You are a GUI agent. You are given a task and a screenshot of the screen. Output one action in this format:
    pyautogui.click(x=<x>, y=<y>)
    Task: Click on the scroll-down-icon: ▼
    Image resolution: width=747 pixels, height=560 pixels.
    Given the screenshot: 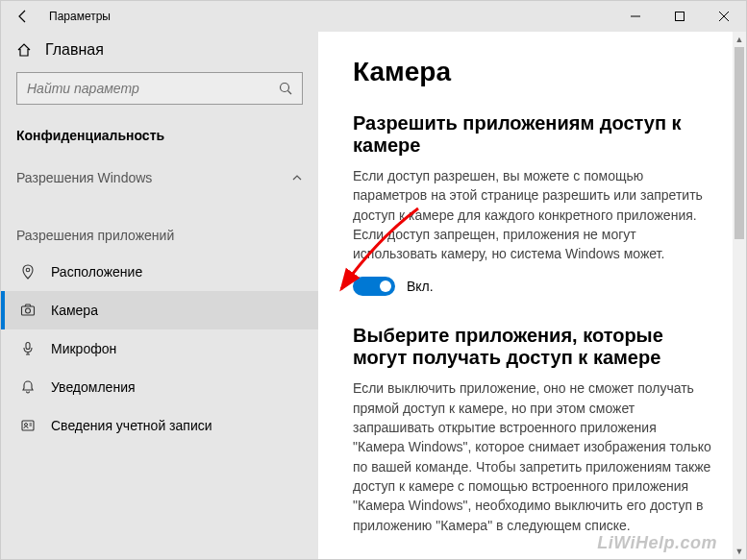 What is the action you would take?
    pyautogui.click(x=740, y=551)
    